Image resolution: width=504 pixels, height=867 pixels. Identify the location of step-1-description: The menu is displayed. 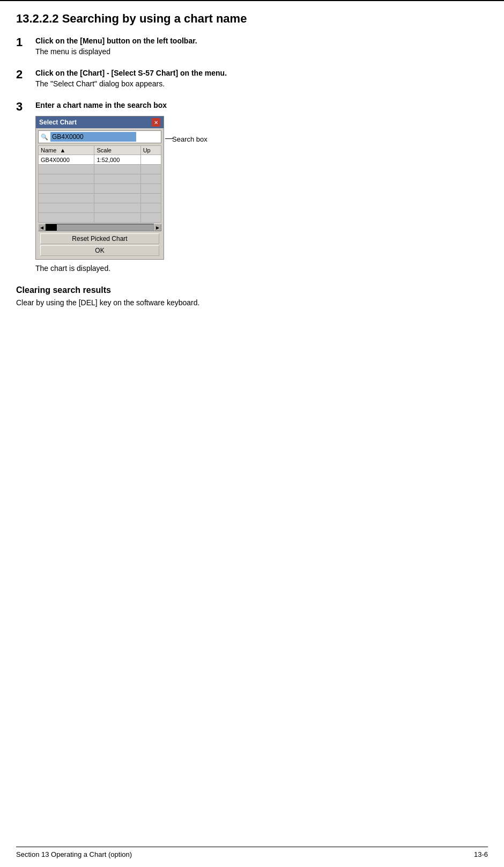
(262, 52).